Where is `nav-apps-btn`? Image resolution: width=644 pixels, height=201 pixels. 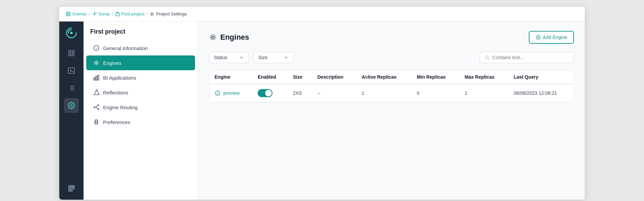
nav-apps-btn is located at coordinates (71, 188).